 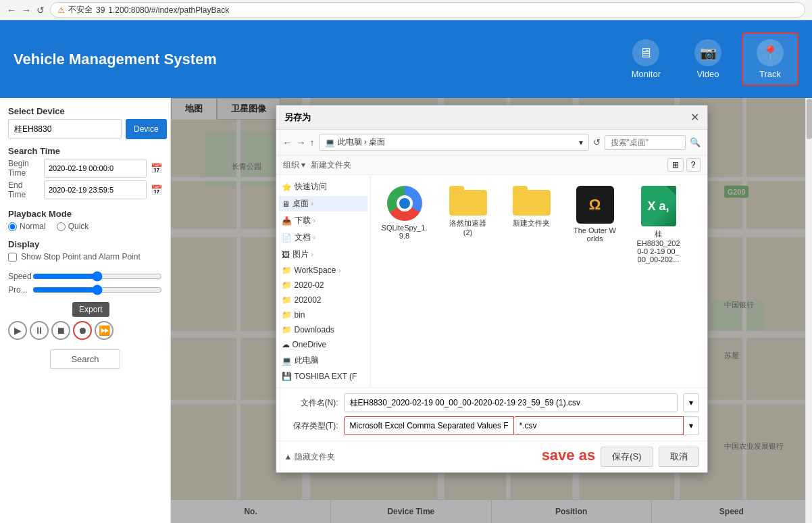 I want to click on tree-dl-folder: 📁 Downloads, so click(x=323, y=330).